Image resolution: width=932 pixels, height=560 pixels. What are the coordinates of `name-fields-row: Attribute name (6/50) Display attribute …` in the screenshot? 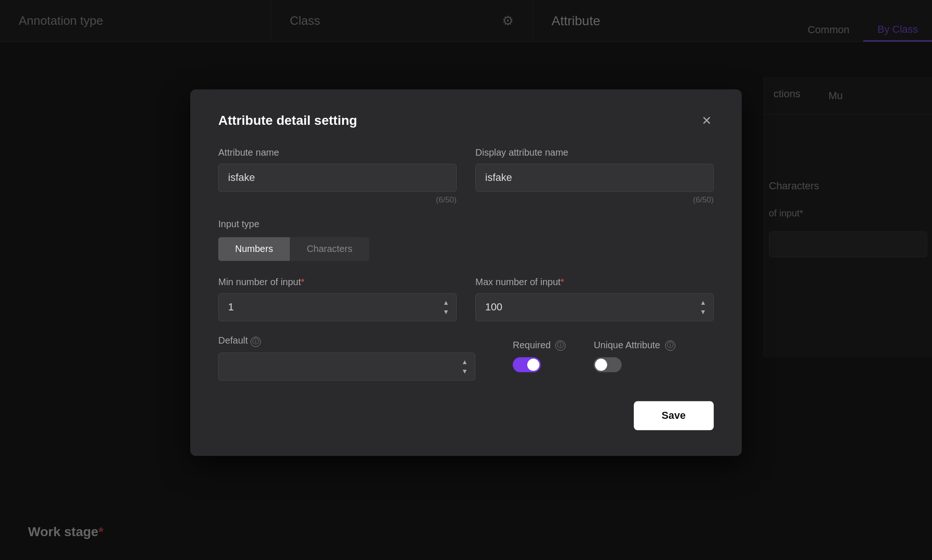 It's located at (466, 176).